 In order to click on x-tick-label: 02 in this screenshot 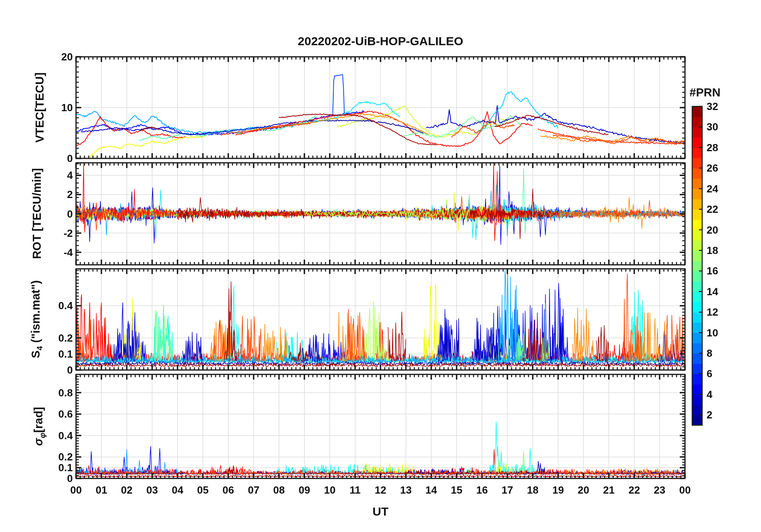, I will do `click(126, 490)`.